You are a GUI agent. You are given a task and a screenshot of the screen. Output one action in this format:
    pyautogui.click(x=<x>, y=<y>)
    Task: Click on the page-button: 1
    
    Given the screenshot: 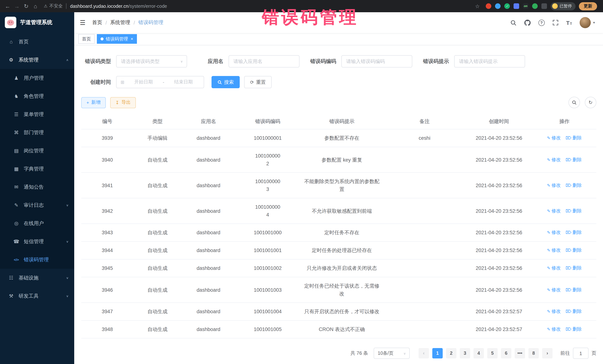 What is the action you would take?
    pyautogui.click(x=438, y=353)
    